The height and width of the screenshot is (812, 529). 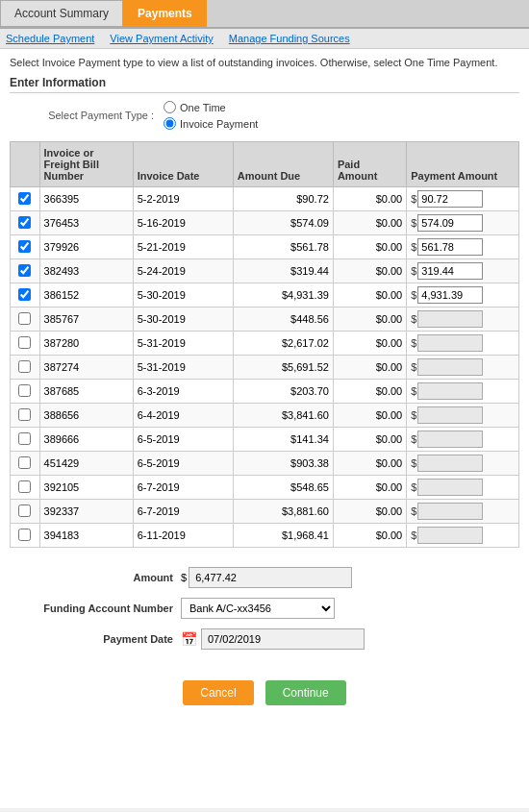 What do you see at coordinates (50, 38) in the screenshot?
I see `sub-nav-schedule-payment: Schedule Payment` at bounding box center [50, 38].